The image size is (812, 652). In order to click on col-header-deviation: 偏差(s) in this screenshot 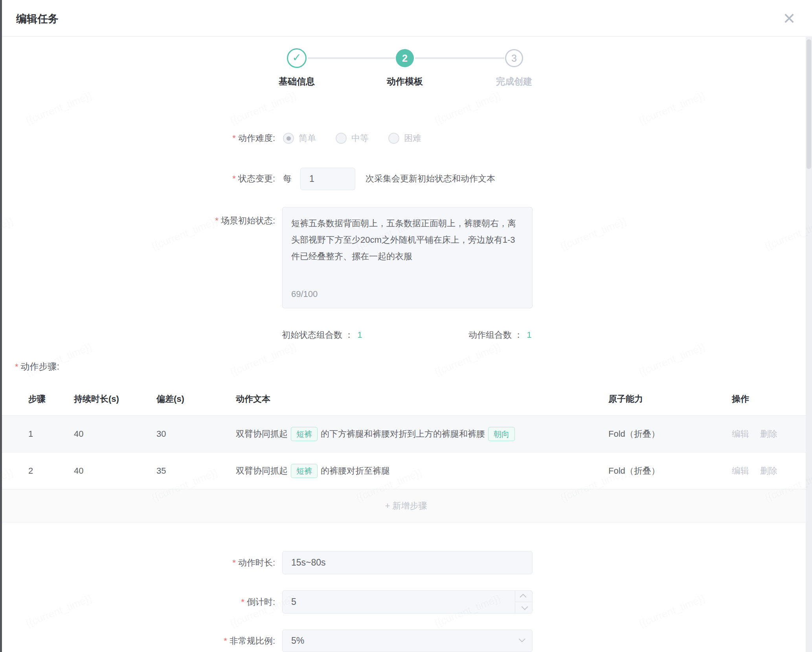, I will do `click(196, 399)`.